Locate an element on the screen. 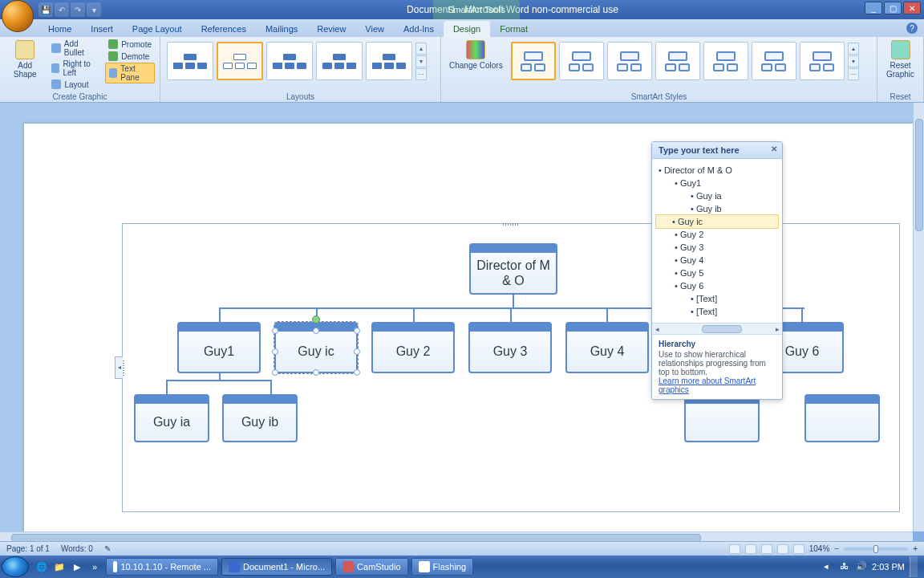 Image resolution: width=924 pixels, height=578 pixels. learn-more-link: Learn more about SmartArt graphics is located at coordinates (707, 385).